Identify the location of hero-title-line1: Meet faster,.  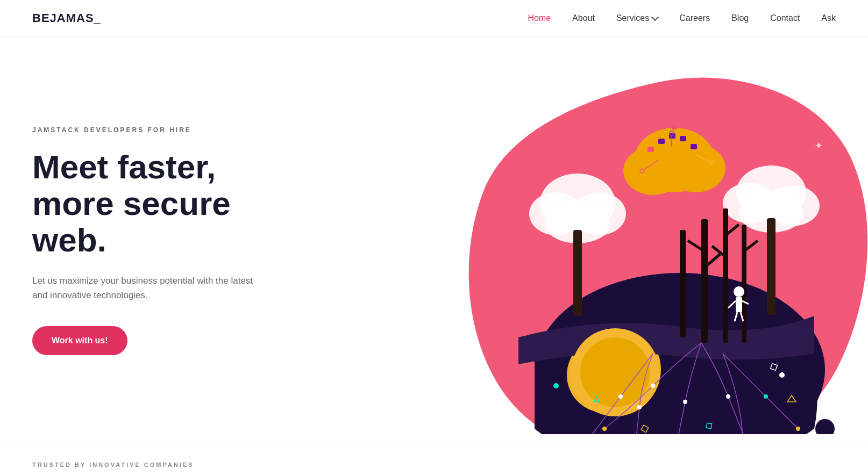
(124, 167).